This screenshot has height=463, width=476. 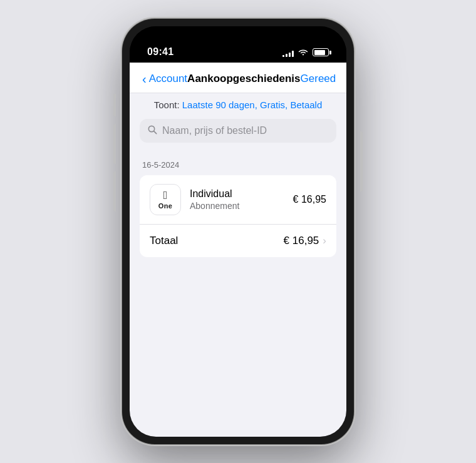 I want to click on item-subtitle: Abonnement, so click(x=237, y=206).